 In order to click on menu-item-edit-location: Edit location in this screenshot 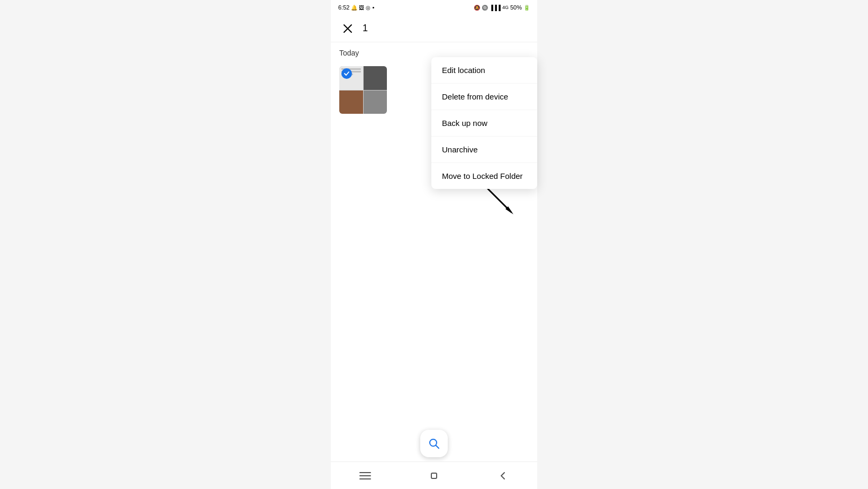, I will do `click(484, 70)`.